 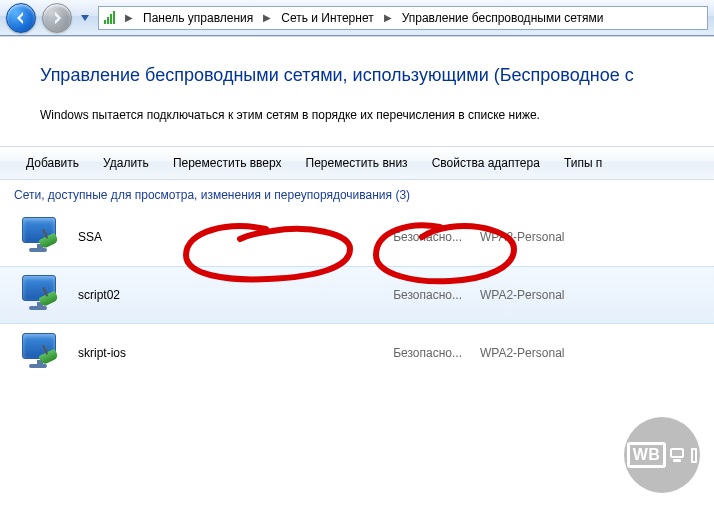 What do you see at coordinates (357, 194) in the screenshot?
I see `group-header: Сети, доступные для просмотра, изменения…` at bounding box center [357, 194].